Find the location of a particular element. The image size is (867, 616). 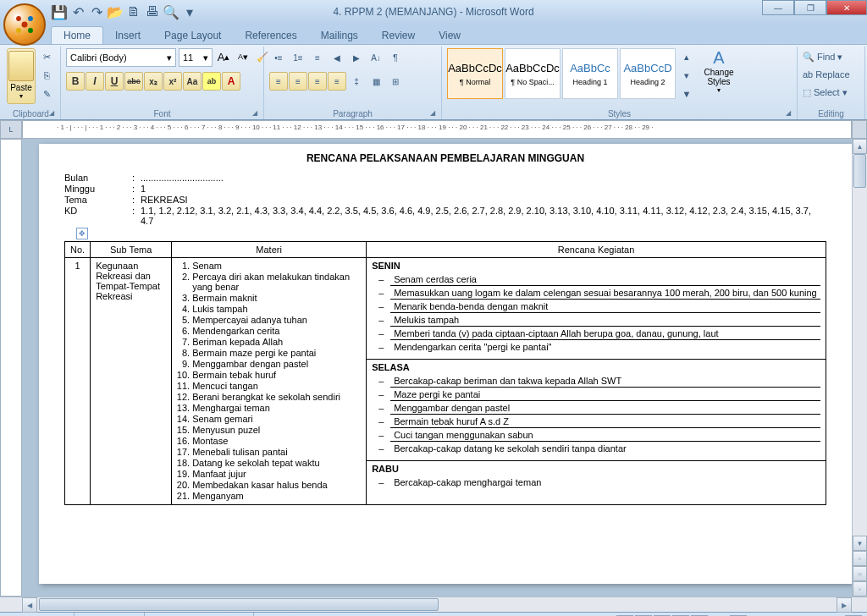

gallery-more-button: ▼ is located at coordinates (687, 94).